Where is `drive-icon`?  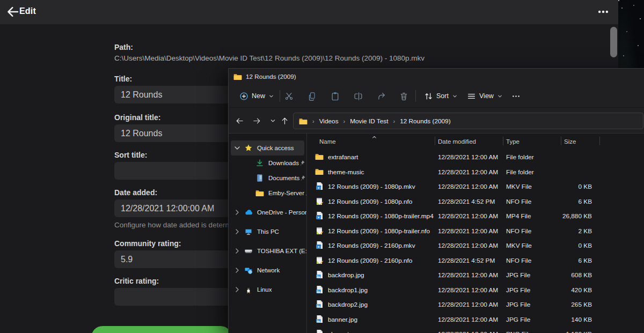 drive-icon is located at coordinates (248, 251).